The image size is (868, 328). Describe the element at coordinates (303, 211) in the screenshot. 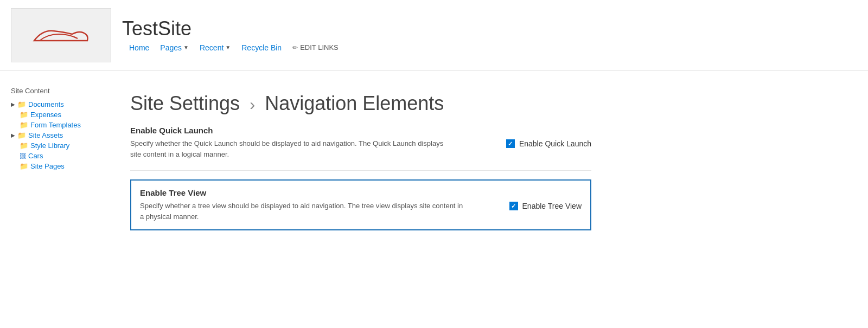

I see `tree-view-description: Specify whether a tree view should be di…` at that location.